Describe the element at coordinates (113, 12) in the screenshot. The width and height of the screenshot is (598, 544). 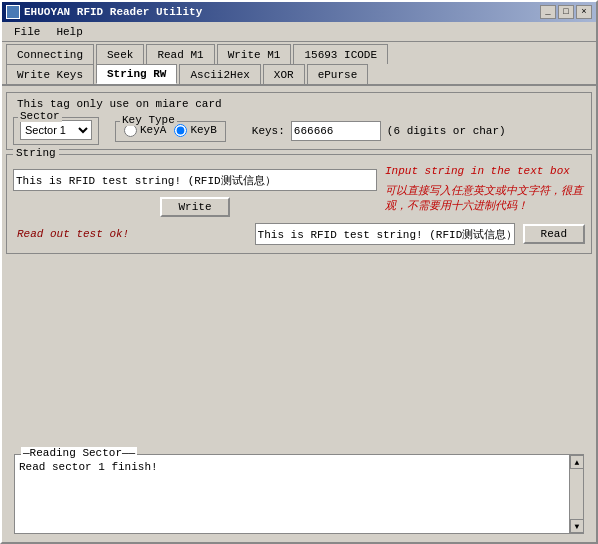
I see `window-title: EHUOYAN RFID Reader Utility` at that location.